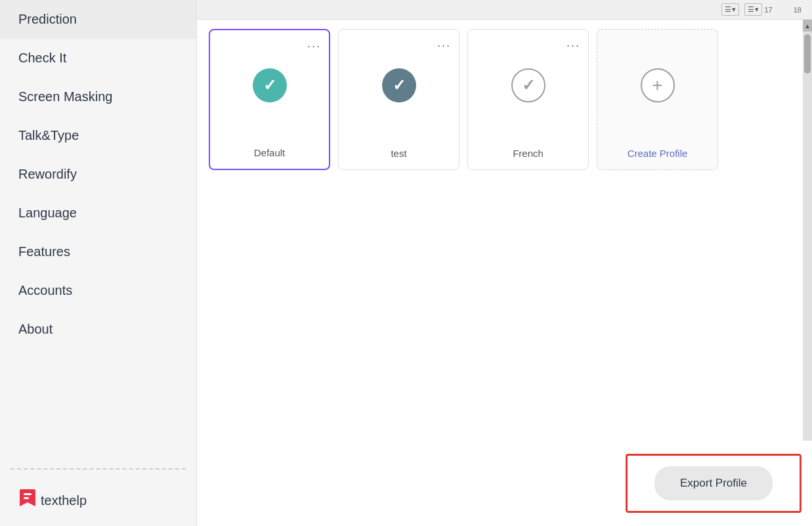 This screenshot has height=526, width=812. What do you see at coordinates (398, 155) in the screenshot?
I see `profile-card-test-label: test` at bounding box center [398, 155].